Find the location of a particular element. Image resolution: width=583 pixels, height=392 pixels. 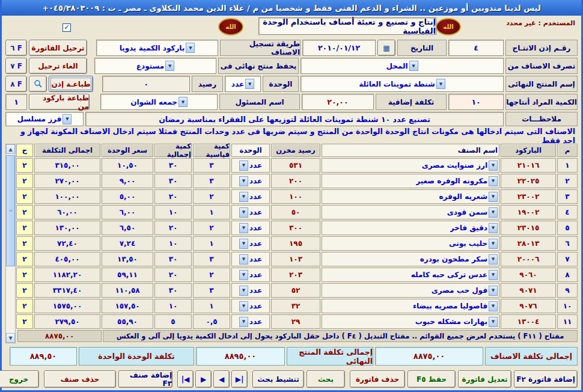

exit-button: خروج is located at coordinates (19, 379).